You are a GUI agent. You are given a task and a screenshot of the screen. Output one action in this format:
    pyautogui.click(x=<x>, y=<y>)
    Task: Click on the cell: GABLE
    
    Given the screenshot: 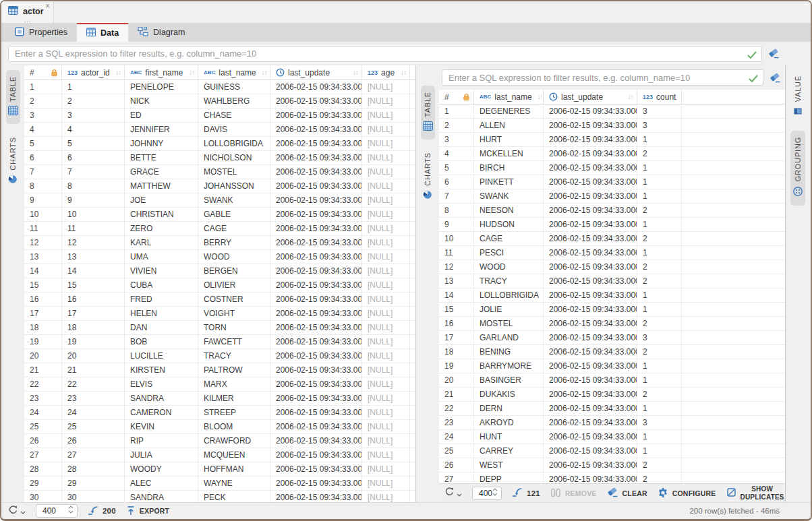 What is the action you would take?
    pyautogui.click(x=235, y=214)
    